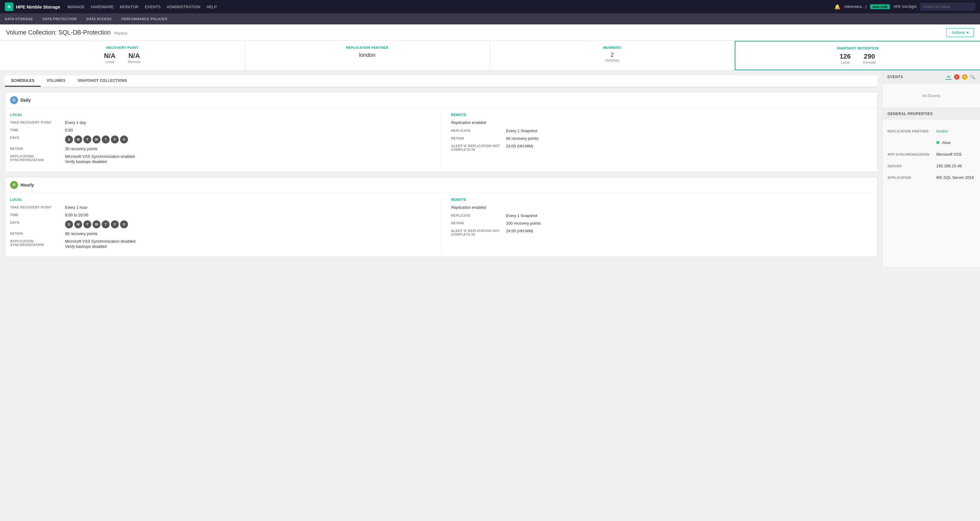 The height and width of the screenshot is (521, 980). I want to click on events-critical-icon: !, so click(957, 77).